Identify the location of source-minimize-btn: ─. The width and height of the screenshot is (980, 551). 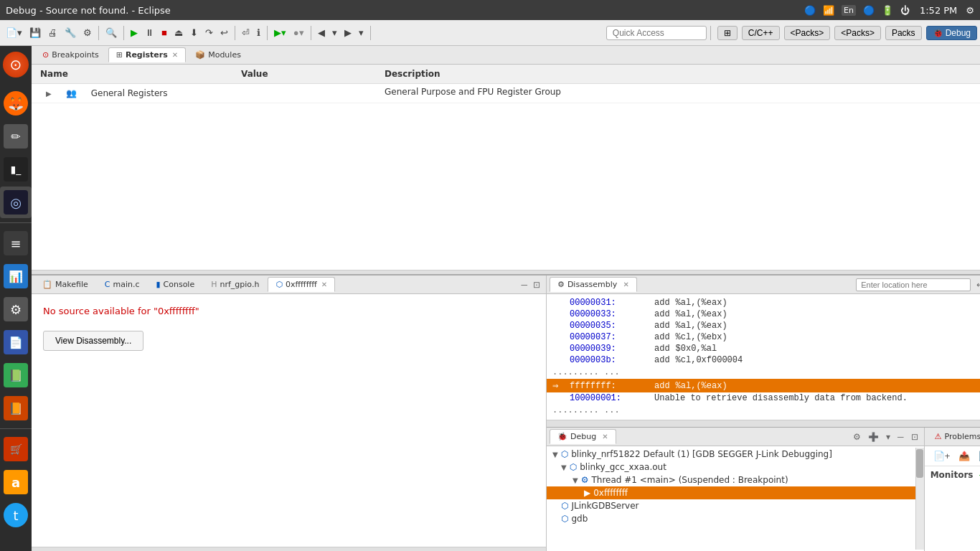
(524, 285).